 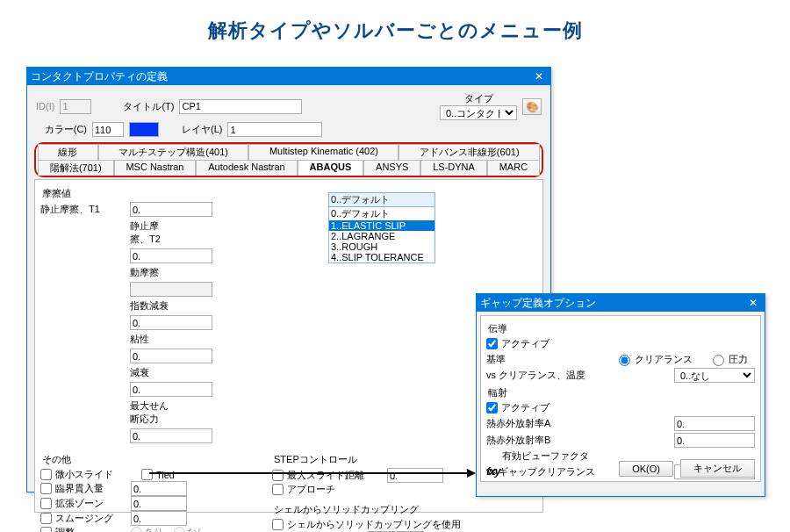 What do you see at coordinates (159, 504) in the screenshot?
I see `ext-zone-field` at bounding box center [159, 504].